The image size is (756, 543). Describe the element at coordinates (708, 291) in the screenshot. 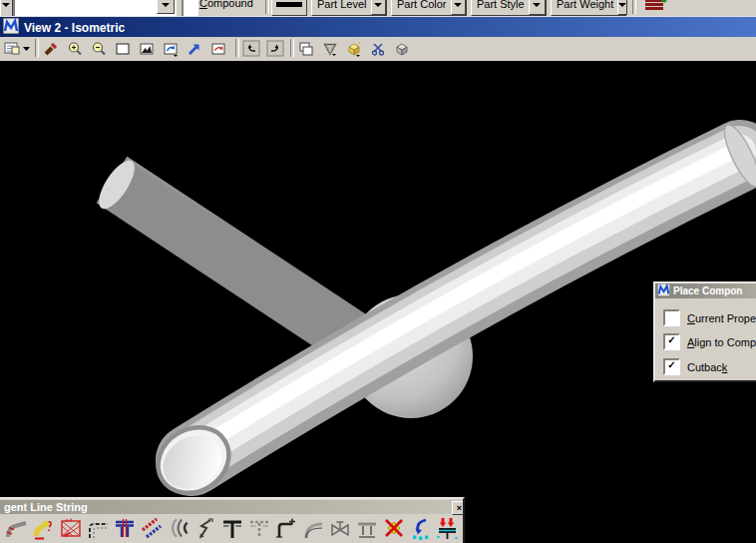

I see `dialog-title: Place Compon` at that location.